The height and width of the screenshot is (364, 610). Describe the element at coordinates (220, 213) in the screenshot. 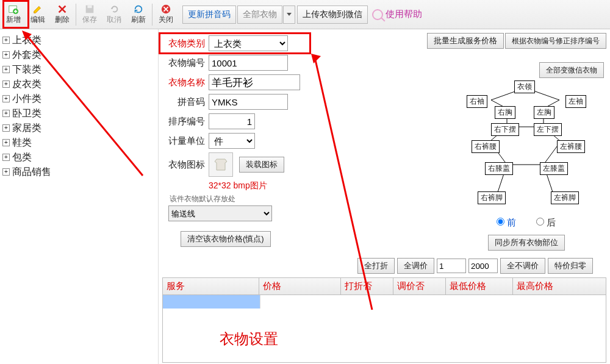

I see `storage-select: 输送线` at that location.